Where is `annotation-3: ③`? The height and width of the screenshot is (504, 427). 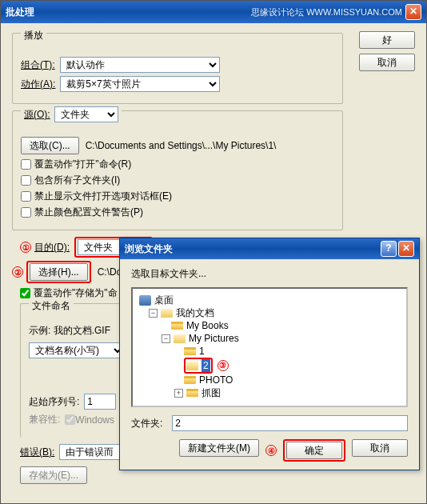 annotation-3: ③ is located at coordinates (223, 366).